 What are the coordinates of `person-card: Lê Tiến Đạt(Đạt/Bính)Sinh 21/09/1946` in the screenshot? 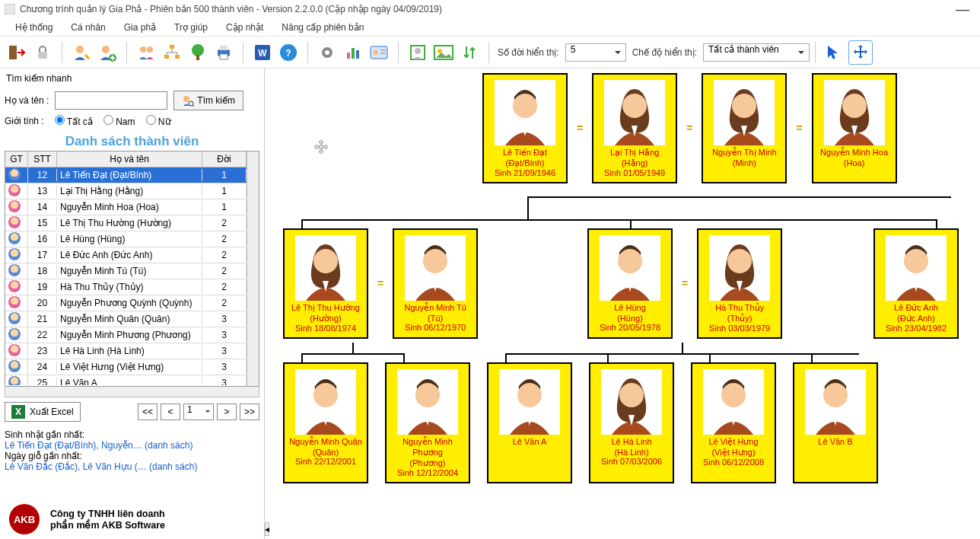 It's located at (525, 128).